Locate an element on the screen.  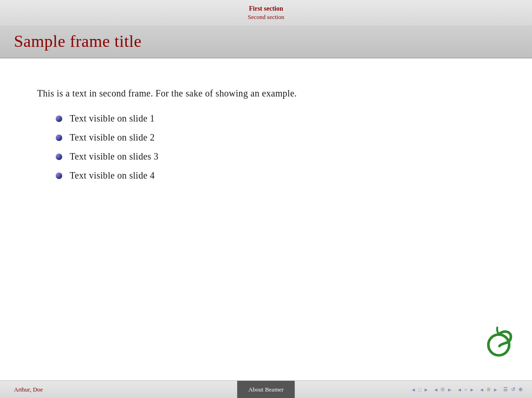
next-arrow-icon: ► is located at coordinates (426, 390).